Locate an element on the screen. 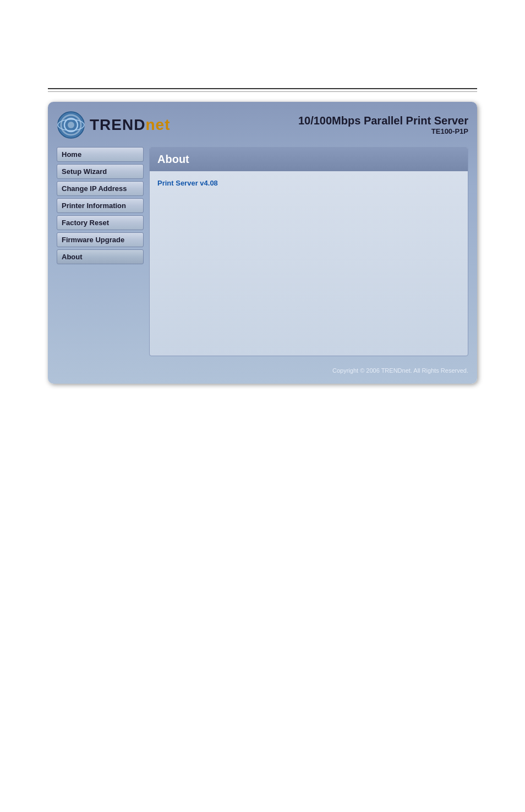  sidebar-item-home: Home is located at coordinates (100, 154).